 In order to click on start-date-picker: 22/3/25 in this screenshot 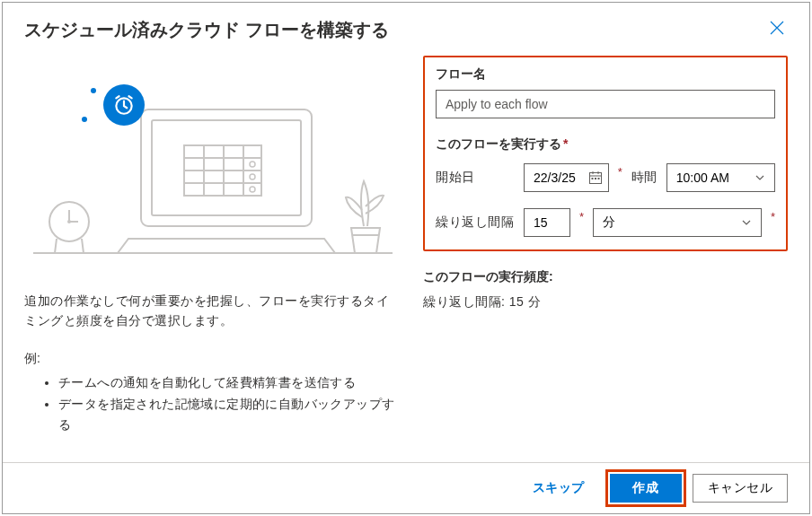, I will do `click(566, 178)`.